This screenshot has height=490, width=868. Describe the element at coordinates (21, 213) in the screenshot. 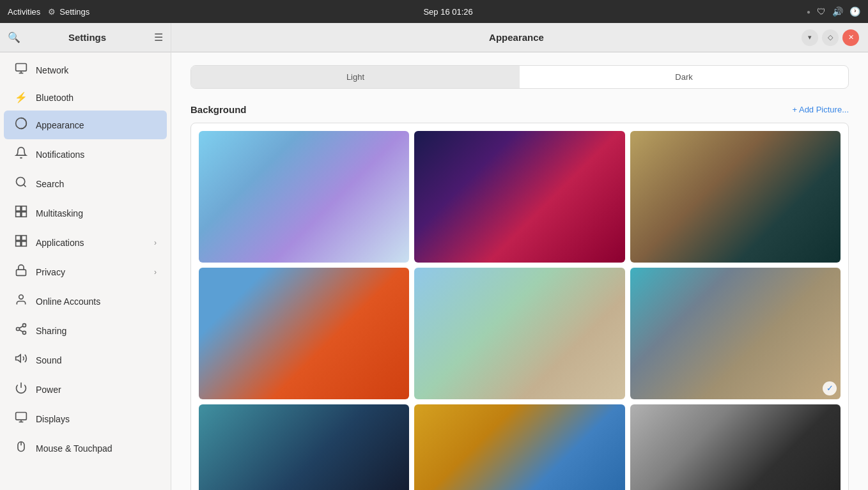

I see `multitasking-icon` at that location.